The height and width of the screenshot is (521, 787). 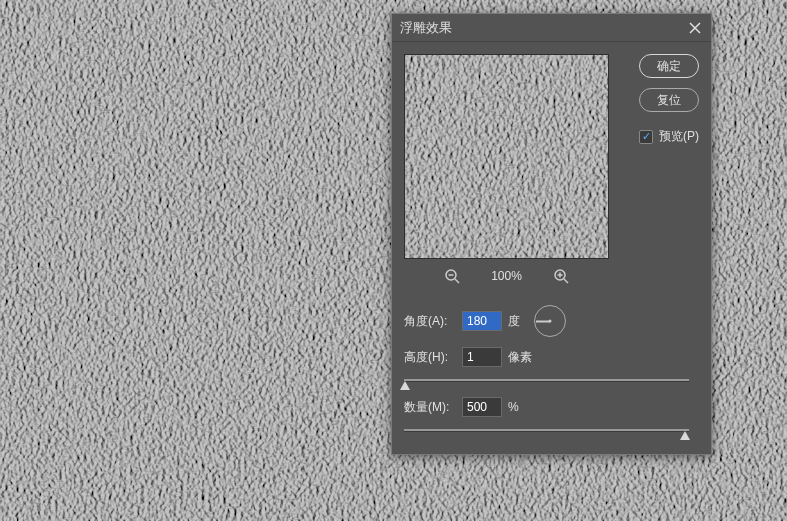 What do you see at coordinates (482, 321) in the screenshot?
I see `angle-input` at bounding box center [482, 321].